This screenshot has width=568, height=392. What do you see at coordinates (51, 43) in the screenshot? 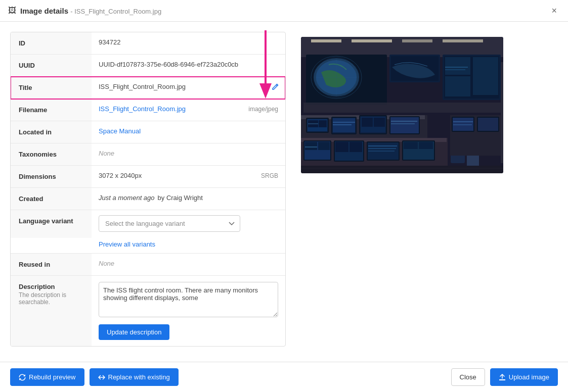
I see `id-label: ID` at bounding box center [51, 43].